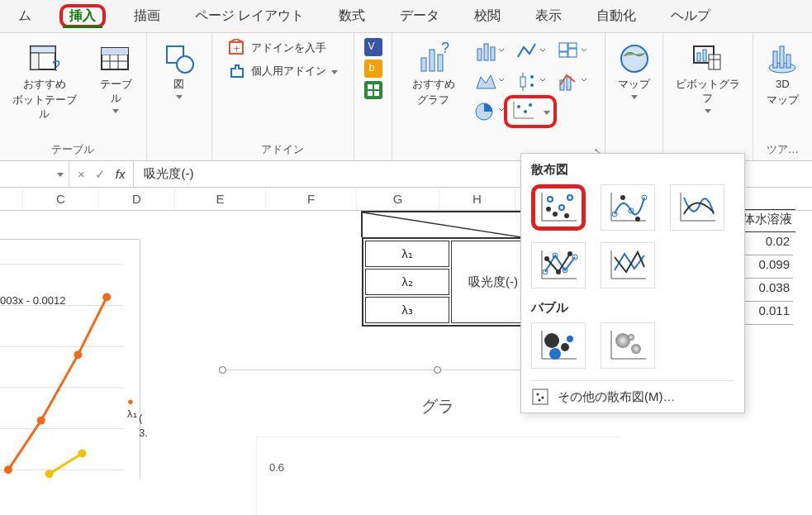  Describe the element at coordinates (438, 407) in the screenshot. I see `chart-title: グラ` at that location.